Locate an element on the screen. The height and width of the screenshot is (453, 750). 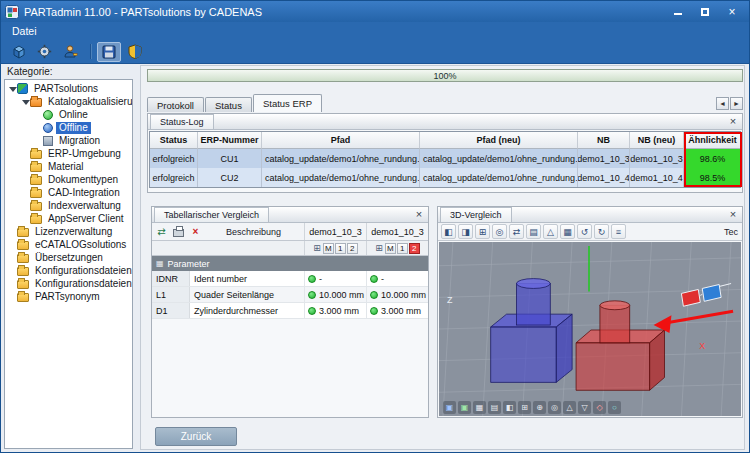
table-row: erfolgreich CU1 catalog_update/demo1/ohn… is located at coordinates (445, 158).